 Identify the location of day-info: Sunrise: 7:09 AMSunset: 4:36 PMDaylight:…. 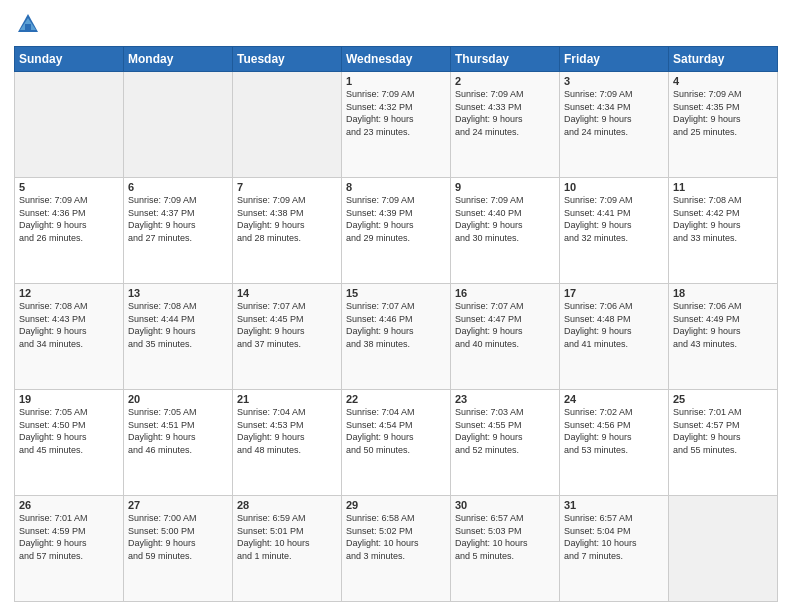
(69, 219).